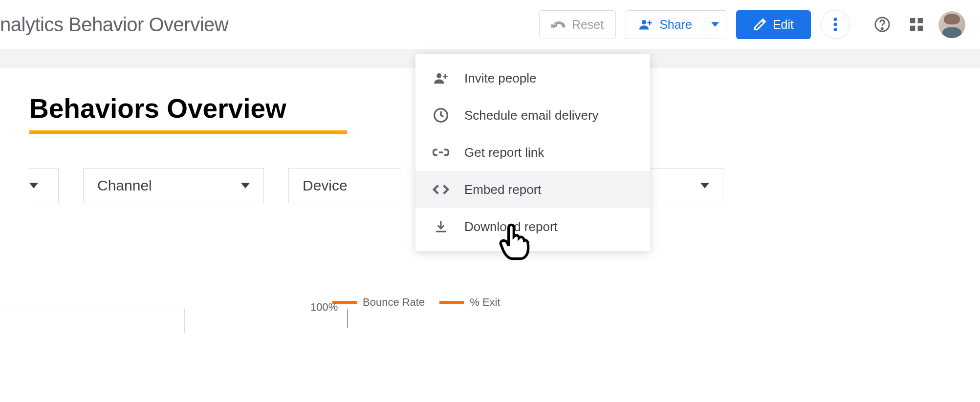 The height and width of the screenshot is (402, 980). I want to click on y-axis-line, so click(348, 318).